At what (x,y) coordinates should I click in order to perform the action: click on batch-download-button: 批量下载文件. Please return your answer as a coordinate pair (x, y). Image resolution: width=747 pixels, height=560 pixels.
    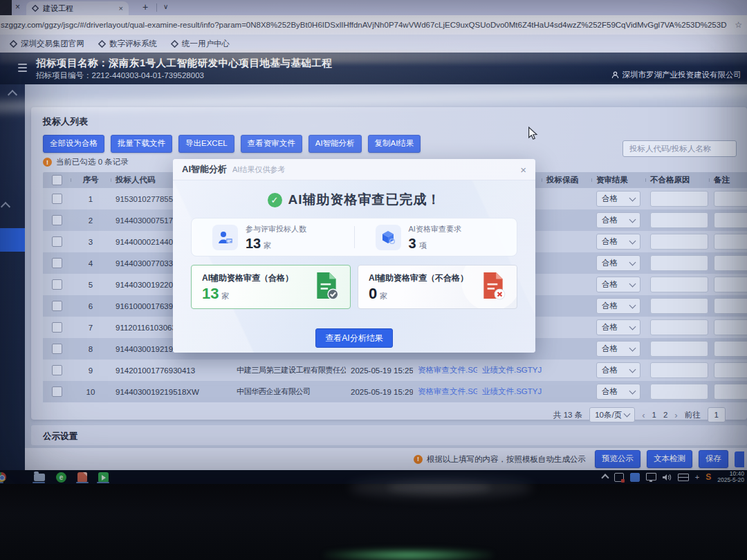
    Looking at the image, I should click on (141, 144).